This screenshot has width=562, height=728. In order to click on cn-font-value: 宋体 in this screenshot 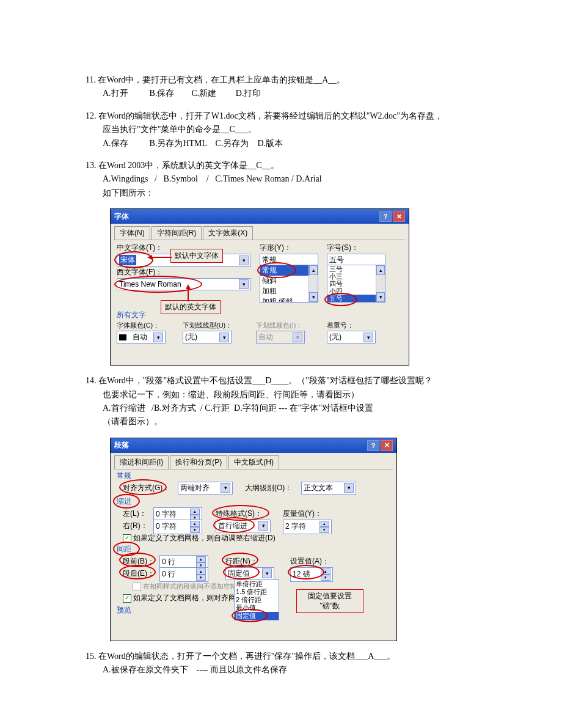, I will do `click(128, 260)`.